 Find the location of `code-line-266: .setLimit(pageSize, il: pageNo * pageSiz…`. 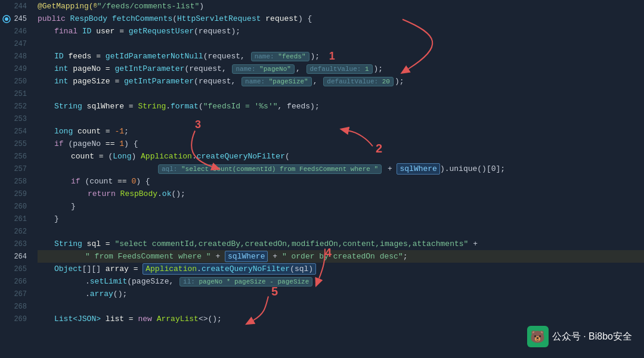

code-line-266: .setLimit(pageSize, il: pageNo * pageSiz… is located at coordinates (341, 281).